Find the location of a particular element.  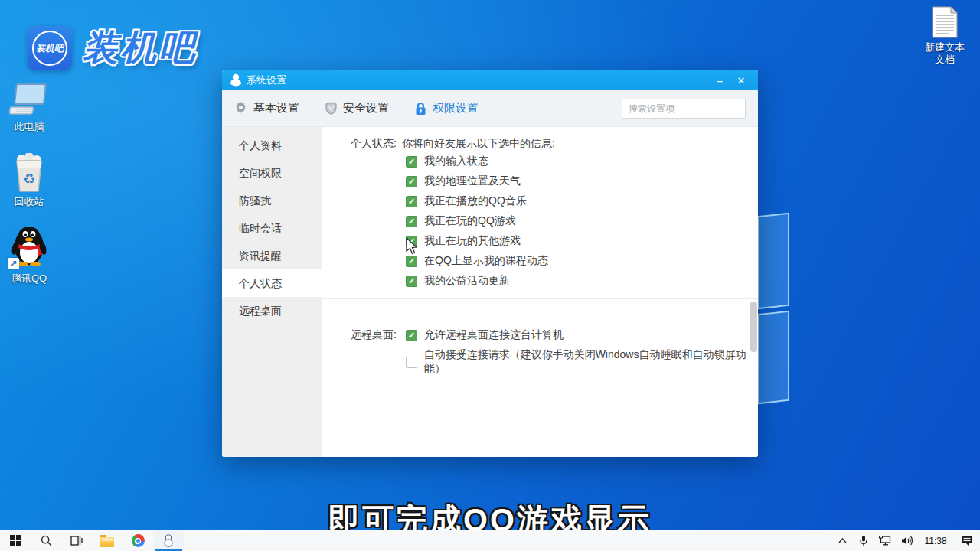

sidebar-item-anti-harassment: 防骚扰 is located at coordinates (272, 201).